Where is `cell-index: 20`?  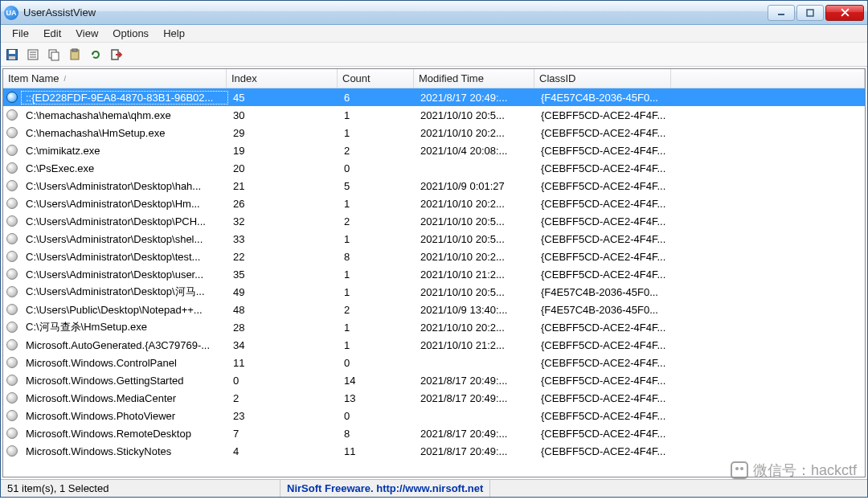
cell-index: 20 is located at coordinates (284, 169).